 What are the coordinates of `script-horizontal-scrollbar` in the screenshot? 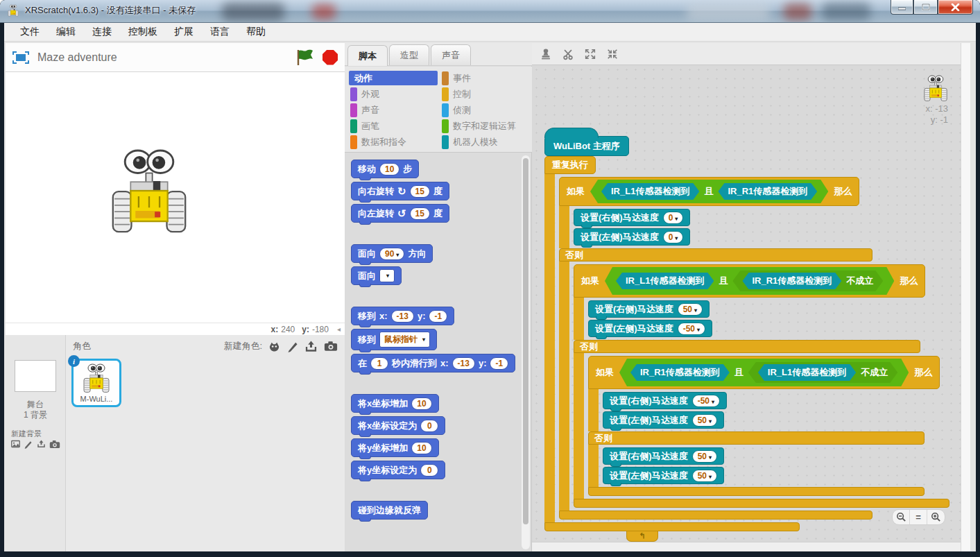 It's located at (746, 547).